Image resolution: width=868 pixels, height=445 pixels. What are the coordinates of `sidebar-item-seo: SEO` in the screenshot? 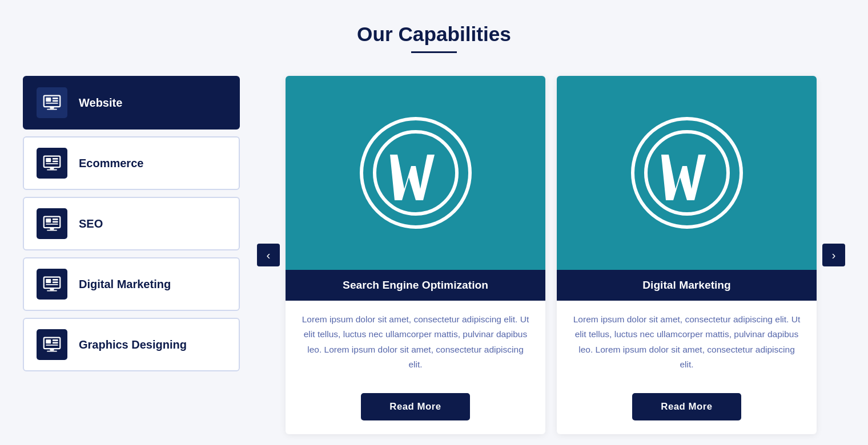 It's located at (131, 224).